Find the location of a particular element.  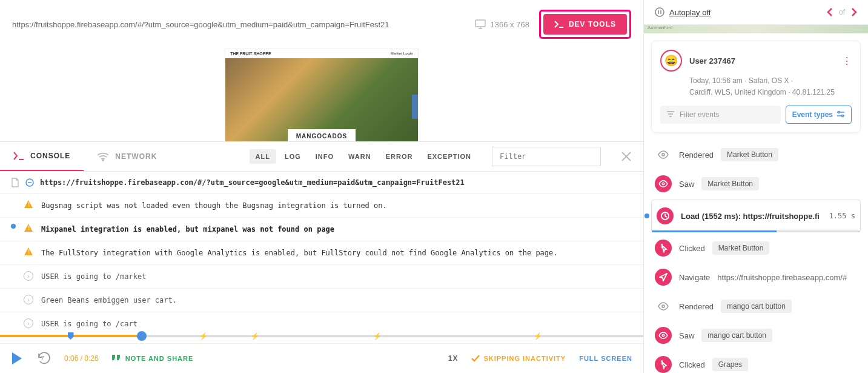

console-message: USER is going to /cart is located at coordinates (337, 324).